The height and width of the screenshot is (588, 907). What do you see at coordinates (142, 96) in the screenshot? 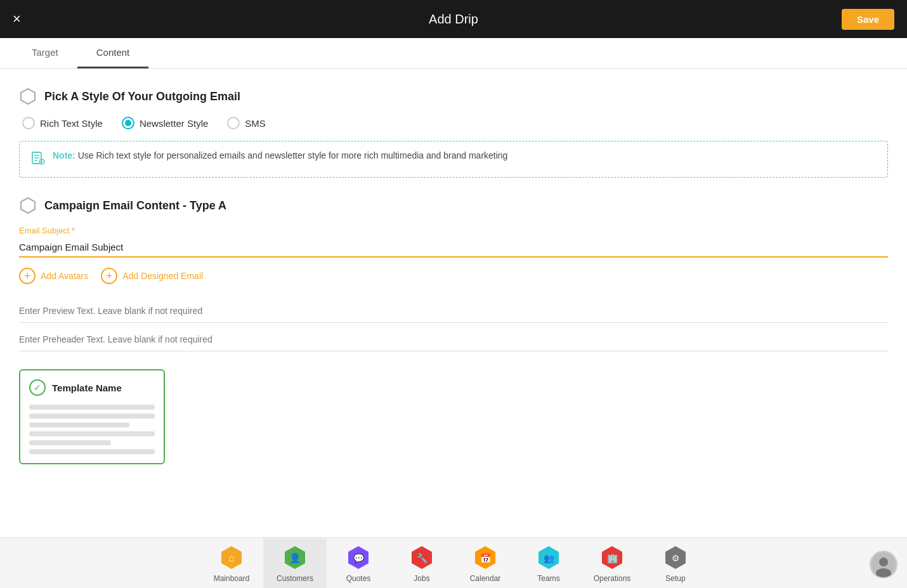
I see `style-section-title: Pick A Style Of Your Outgoing Email` at bounding box center [142, 96].